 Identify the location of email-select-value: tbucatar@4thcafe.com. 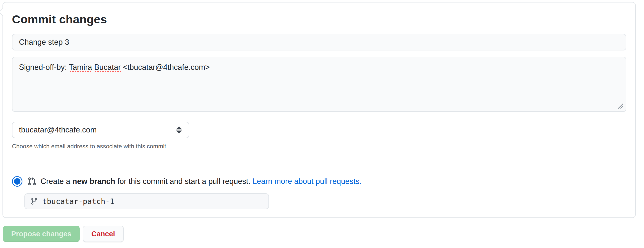
(58, 130).